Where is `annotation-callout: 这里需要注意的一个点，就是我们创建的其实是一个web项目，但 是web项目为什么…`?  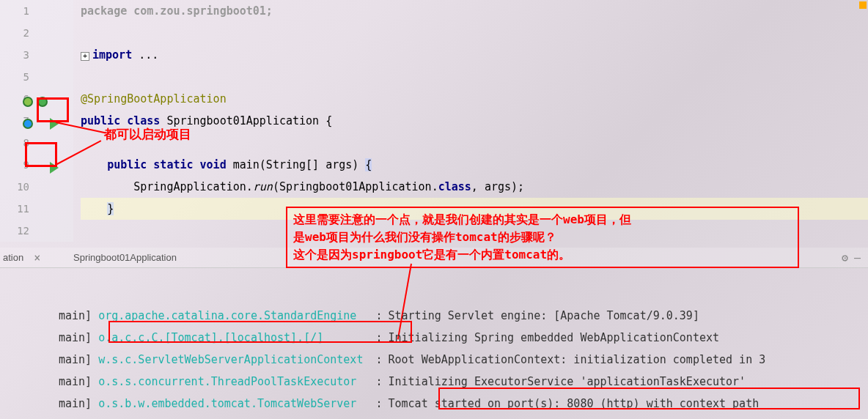 annotation-callout: 这里需要注意的一个点，就是我们创建的其实是一个web项目，但 是web项目为什么… is located at coordinates (542, 237).